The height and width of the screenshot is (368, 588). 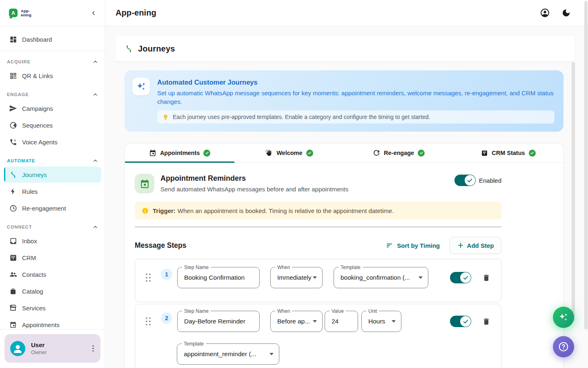 I want to click on sidebar-item-label: Journeys, so click(x=34, y=175).